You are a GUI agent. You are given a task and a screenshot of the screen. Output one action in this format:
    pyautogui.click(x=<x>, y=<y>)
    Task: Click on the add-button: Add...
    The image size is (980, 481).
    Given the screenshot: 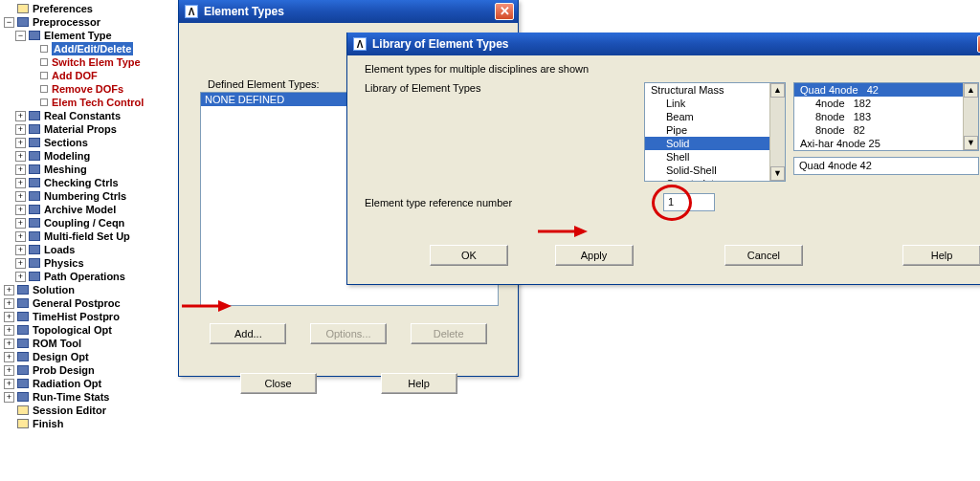 What is the action you would take?
    pyautogui.click(x=248, y=334)
    